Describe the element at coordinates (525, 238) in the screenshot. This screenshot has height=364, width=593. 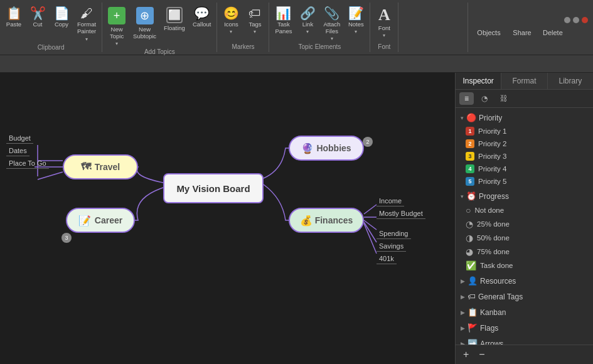
I see `progress-items: ○ Not done ◔ 25% done ◑ 50% done ◕ 75% d…` at that location.